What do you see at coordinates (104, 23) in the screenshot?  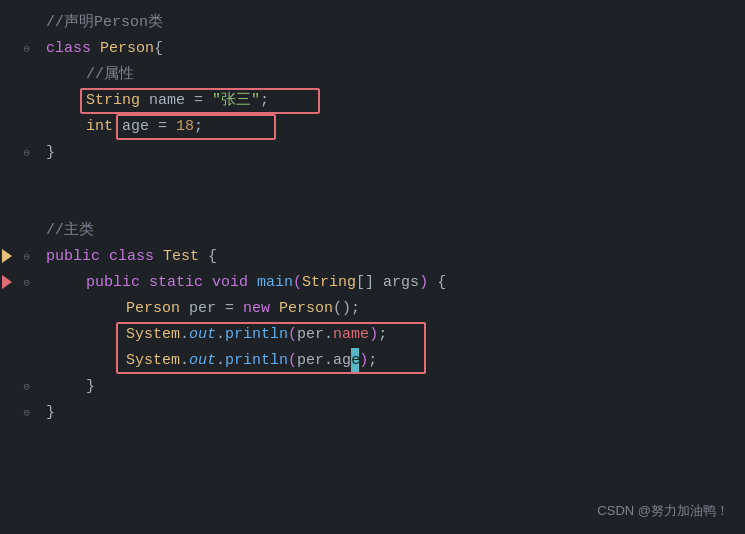 I see `comment-1: //声明Person类` at bounding box center [104, 23].